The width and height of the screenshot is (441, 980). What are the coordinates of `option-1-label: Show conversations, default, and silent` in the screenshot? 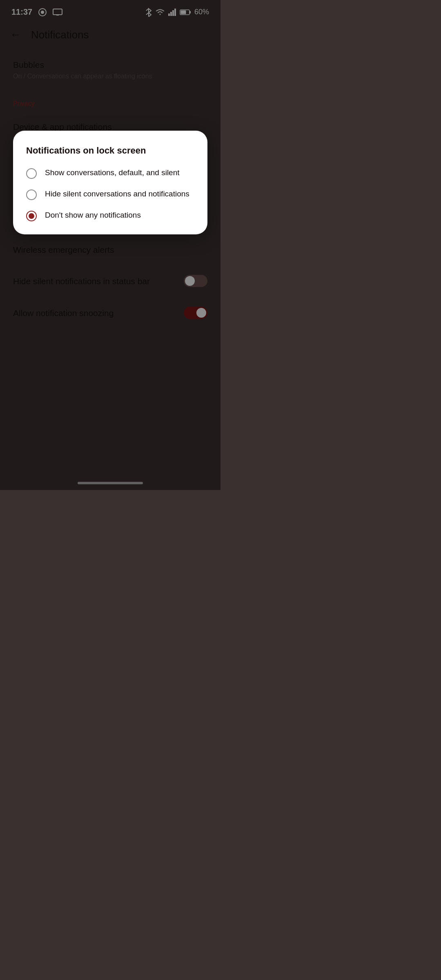 It's located at (112, 173).